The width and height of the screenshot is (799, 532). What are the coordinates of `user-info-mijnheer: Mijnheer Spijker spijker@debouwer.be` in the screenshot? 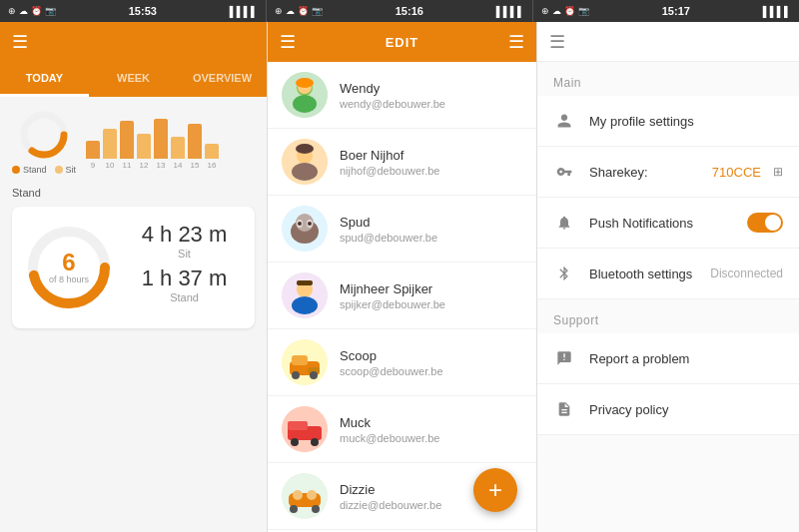 It's located at (431, 295).